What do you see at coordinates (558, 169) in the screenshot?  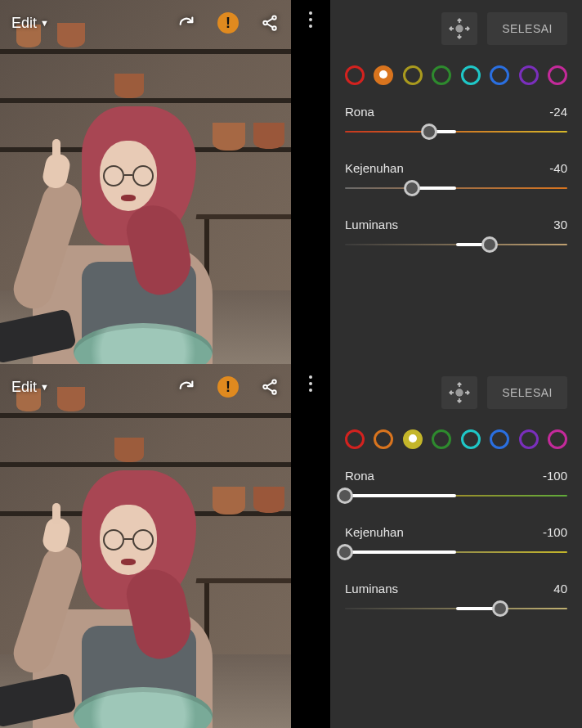 I see `slider-value: -40` at bounding box center [558, 169].